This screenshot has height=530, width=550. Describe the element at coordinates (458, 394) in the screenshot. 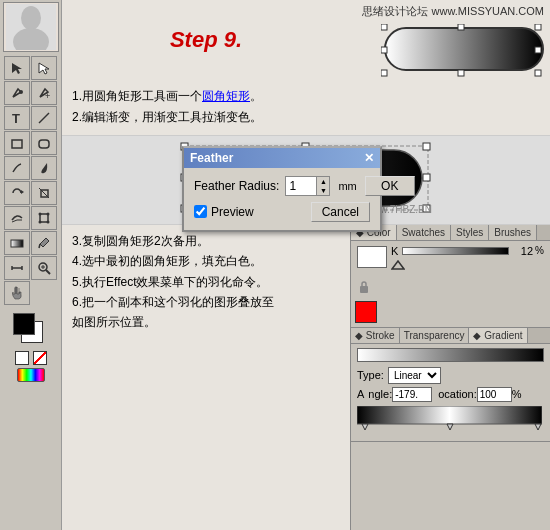

I see `location-label: ocation:` at that location.